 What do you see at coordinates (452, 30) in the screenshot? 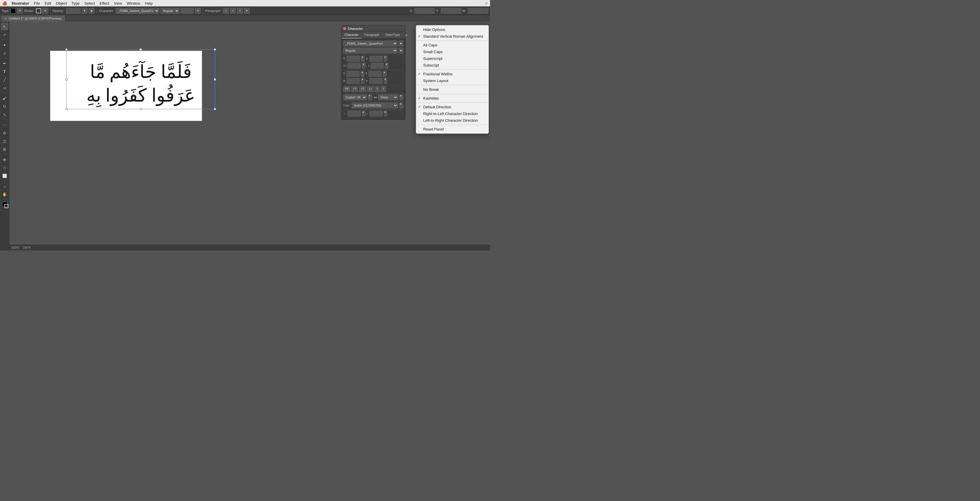
I see `menu-item-hide-options: Hide Options` at bounding box center [452, 30].